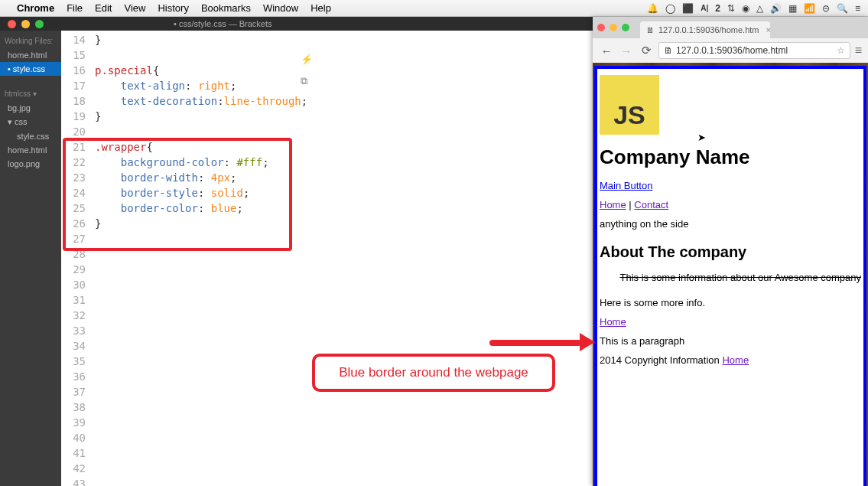 This screenshot has height=486, width=868. What do you see at coordinates (736, 360) in the screenshot?
I see `footer-home-link: Home` at bounding box center [736, 360].